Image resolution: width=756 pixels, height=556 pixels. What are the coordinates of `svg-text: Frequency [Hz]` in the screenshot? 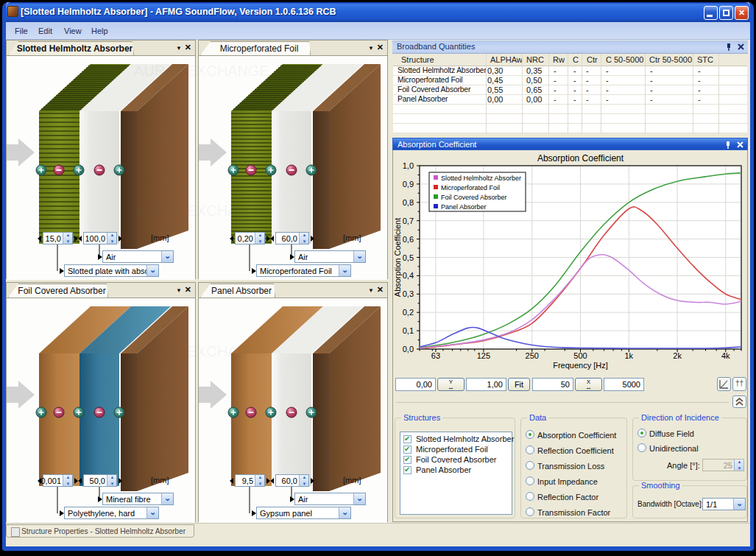 It's located at (580, 365).